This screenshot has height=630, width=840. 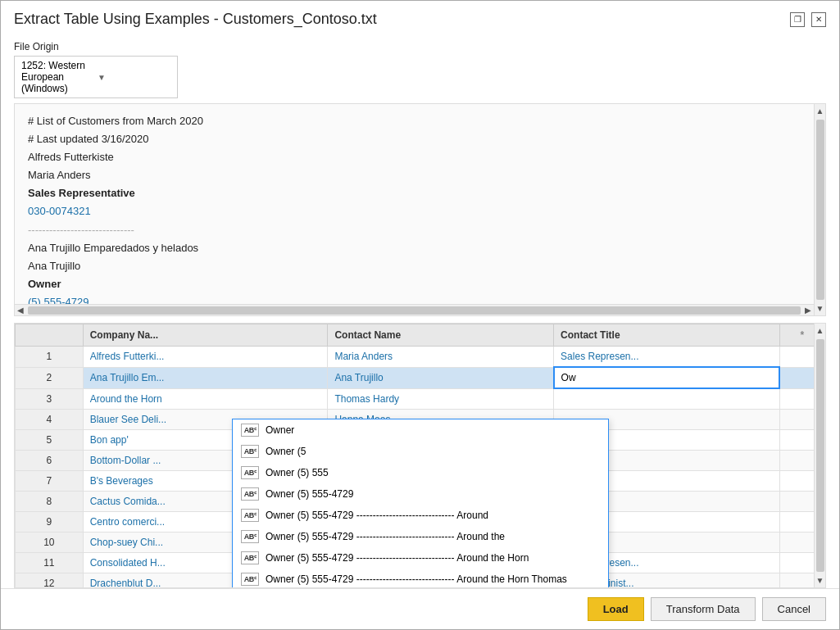 What do you see at coordinates (420, 398) in the screenshot?
I see `table-row: 3Around the HornThomas Hardy` at bounding box center [420, 398].